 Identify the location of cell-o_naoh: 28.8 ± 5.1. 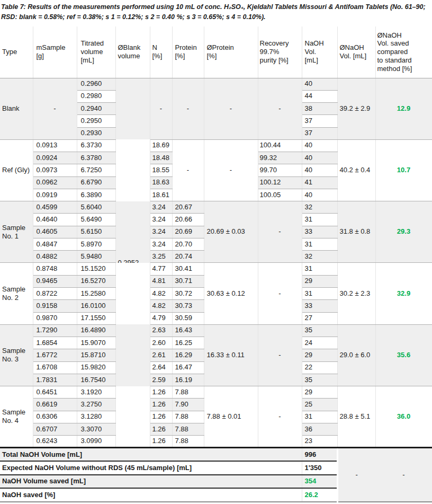
(356, 417).